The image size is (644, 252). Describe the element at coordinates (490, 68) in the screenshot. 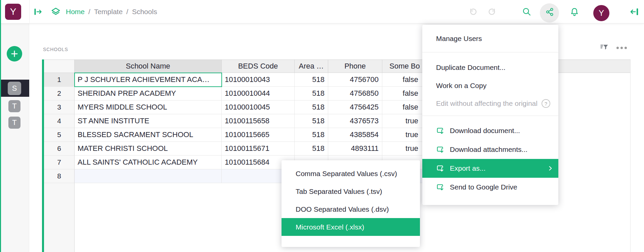

I see `menu-item-duplicate-document: Duplicate Document...` at that location.